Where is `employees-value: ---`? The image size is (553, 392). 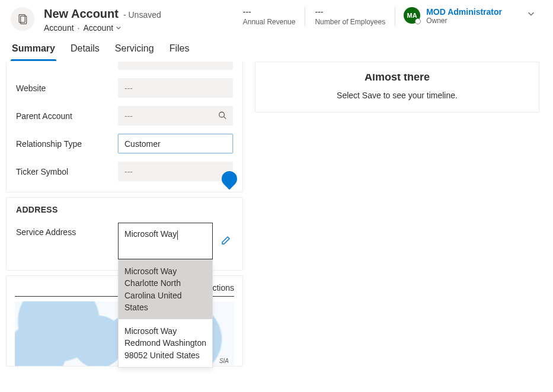
employees-value: --- is located at coordinates (350, 12).